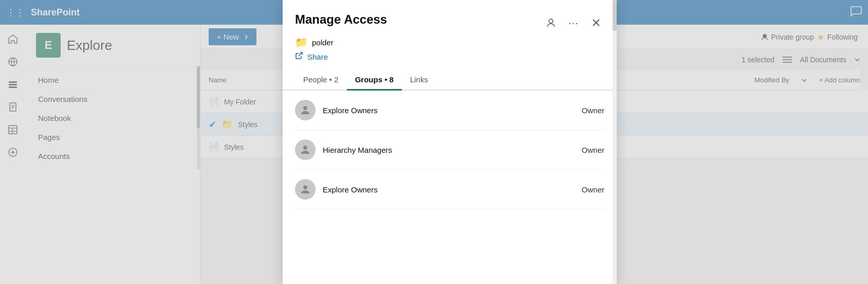 Image resolution: width=868 pixels, height=284 pixels. I want to click on tab-people: People • 2, so click(321, 80).